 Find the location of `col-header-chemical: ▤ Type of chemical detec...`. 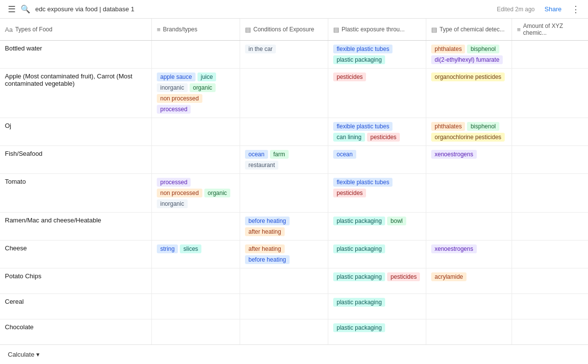

col-header-chemical: ▤ Type of chemical detec... is located at coordinates (469, 29).